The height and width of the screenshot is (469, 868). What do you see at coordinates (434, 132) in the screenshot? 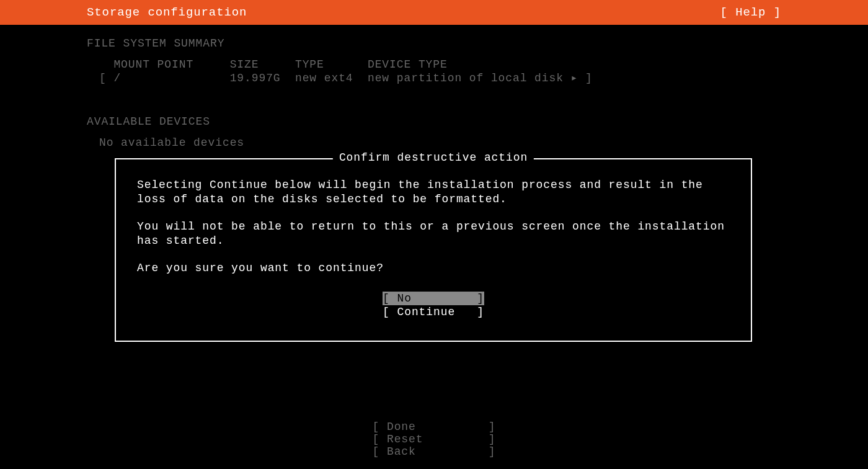
I see `available-devices-section: AVAILABLE DEVICES No available devices` at bounding box center [434, 132].